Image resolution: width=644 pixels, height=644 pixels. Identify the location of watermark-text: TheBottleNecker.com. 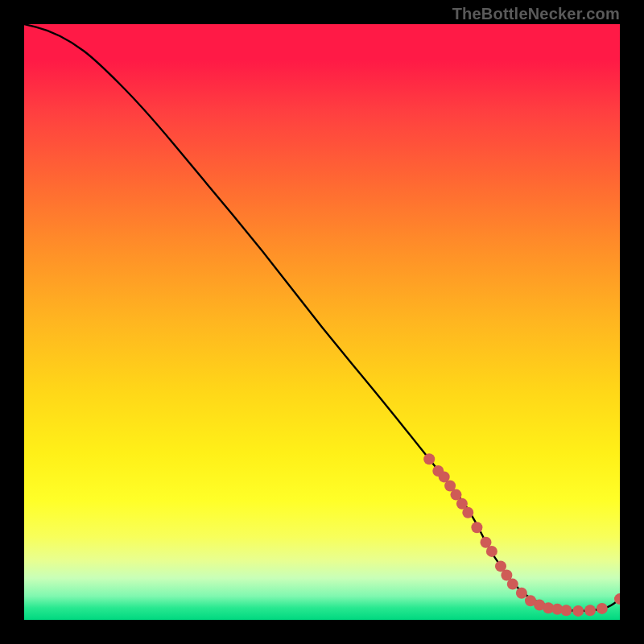
(536, 14).